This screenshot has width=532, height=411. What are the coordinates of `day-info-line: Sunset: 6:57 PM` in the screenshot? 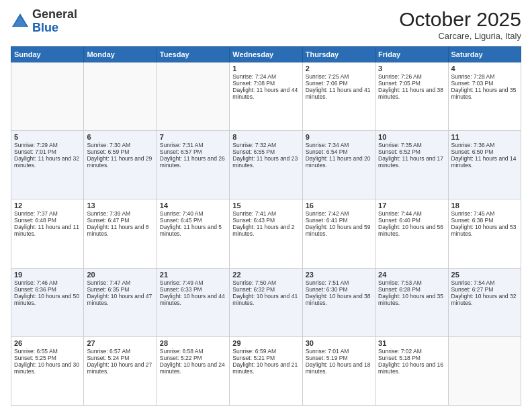 It's located at (193, 152).